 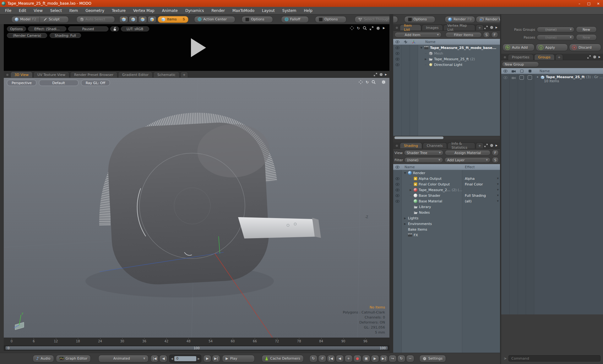 I want to click on menu-item-edit: Edit, so click(x=23, y=11).